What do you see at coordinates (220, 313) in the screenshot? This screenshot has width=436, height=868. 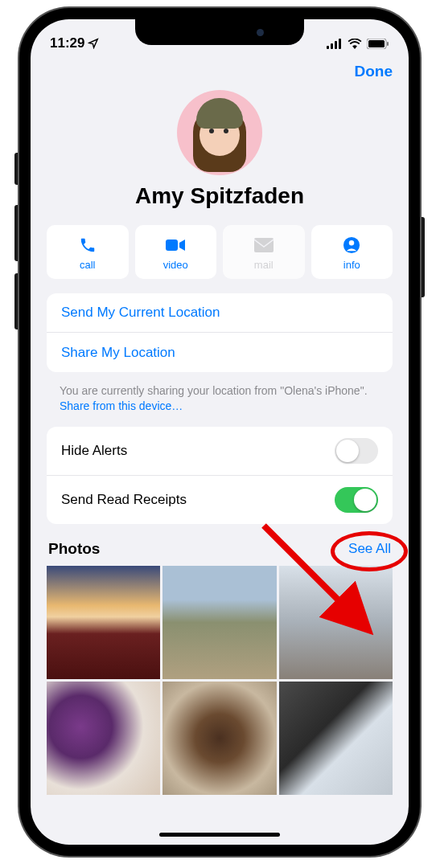 I see `send-current-location-button: Send My Current Location` at bounding box center [220, 313].